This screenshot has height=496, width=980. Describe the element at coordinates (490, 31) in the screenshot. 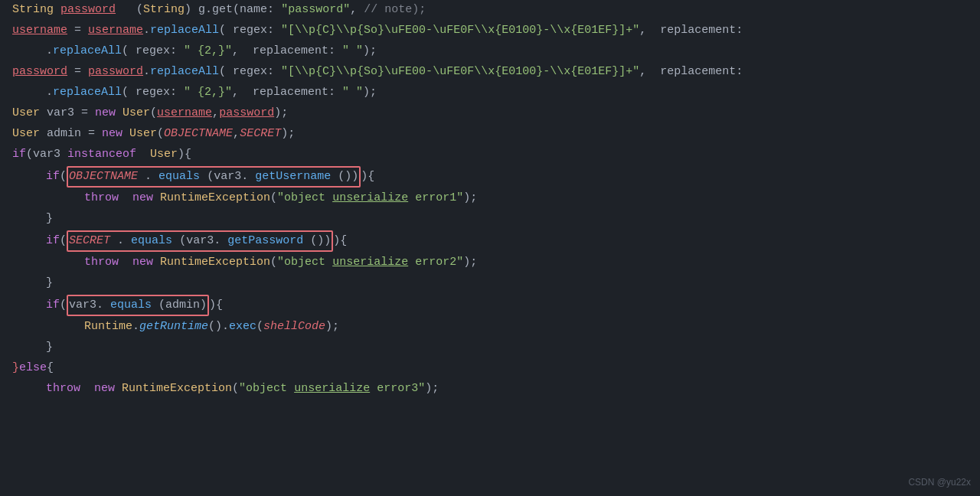

I see `code-line-2: username = username . replaceAll ( regex…` at that location.